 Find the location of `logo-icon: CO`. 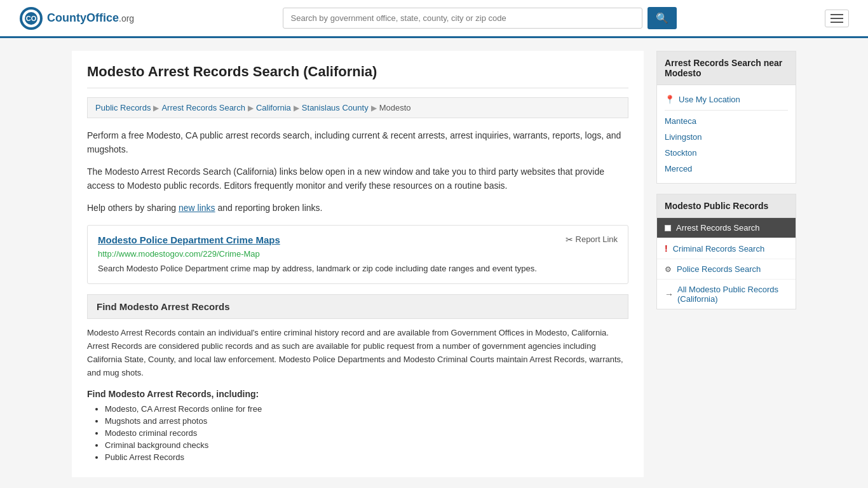

logo-icon: CO is located at coordinates (31, 18).